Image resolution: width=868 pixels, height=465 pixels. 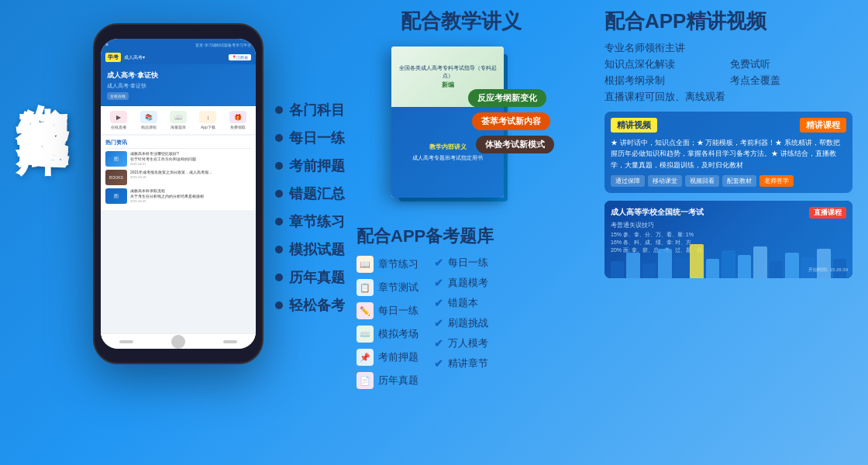 I want to click on backup-item-daily: ✏️ 每日一练, so click(x=388, y=311).